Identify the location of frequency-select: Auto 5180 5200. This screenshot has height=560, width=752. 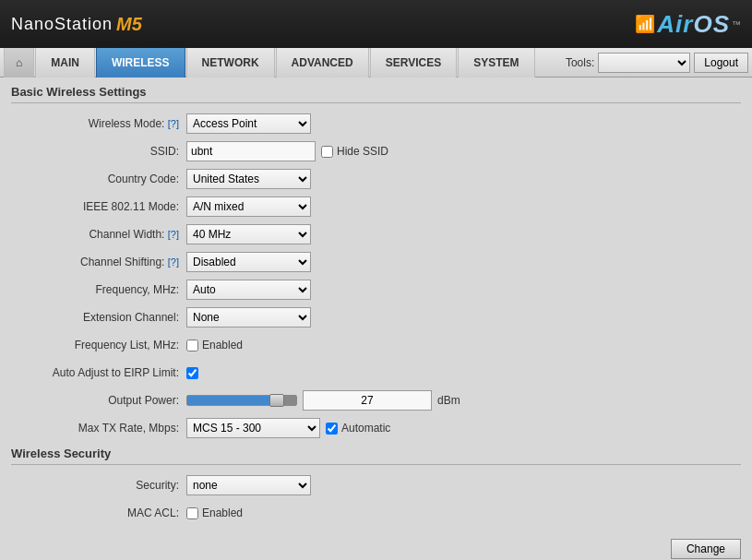
(249, 290).